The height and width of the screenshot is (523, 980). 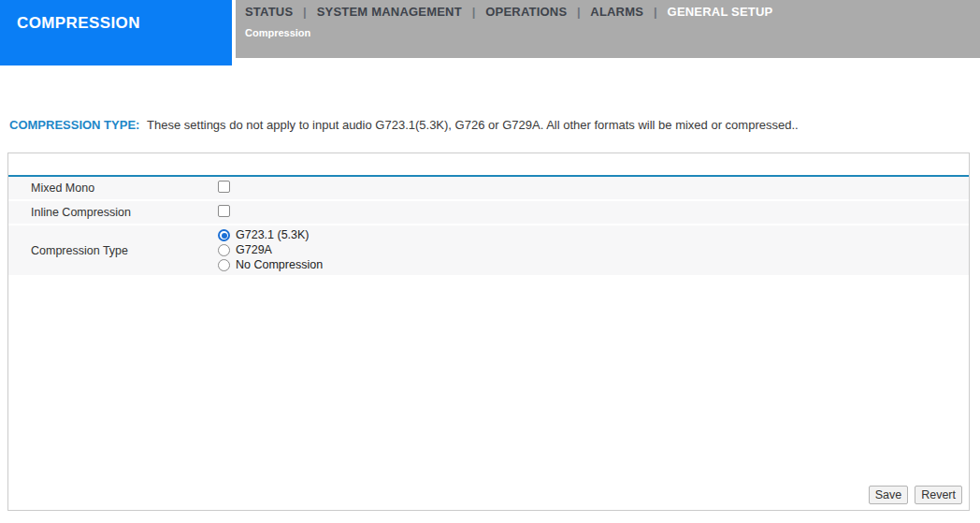 I want to click on form-row-compression-type: Compression Type G723.1 (5.3K) G729A No …, so click(x=488, y=251).